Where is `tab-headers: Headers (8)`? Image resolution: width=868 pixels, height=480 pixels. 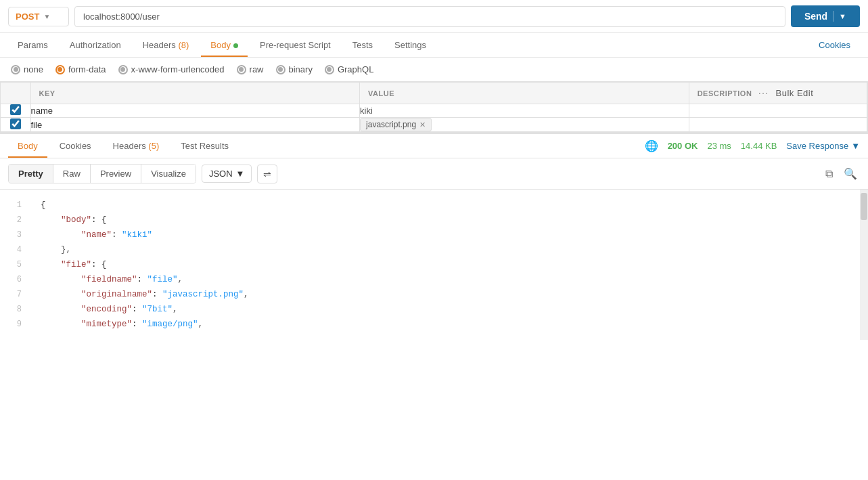
tab-headers: Headers (8) is located at coordinates (166, 45).